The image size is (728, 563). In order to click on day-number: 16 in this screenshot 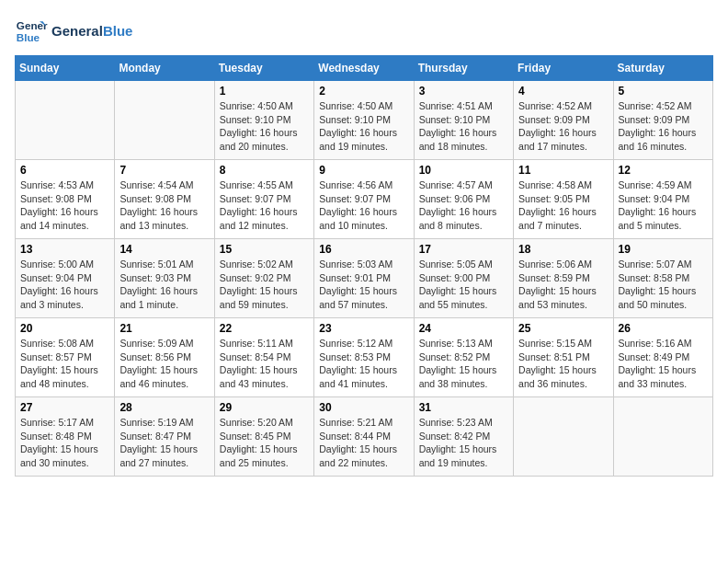, I will do `click(364, 249)`.